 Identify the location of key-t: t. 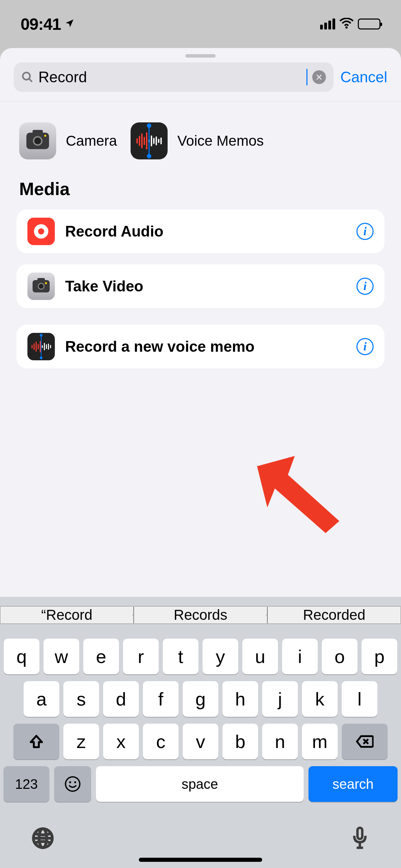
(181, 656).